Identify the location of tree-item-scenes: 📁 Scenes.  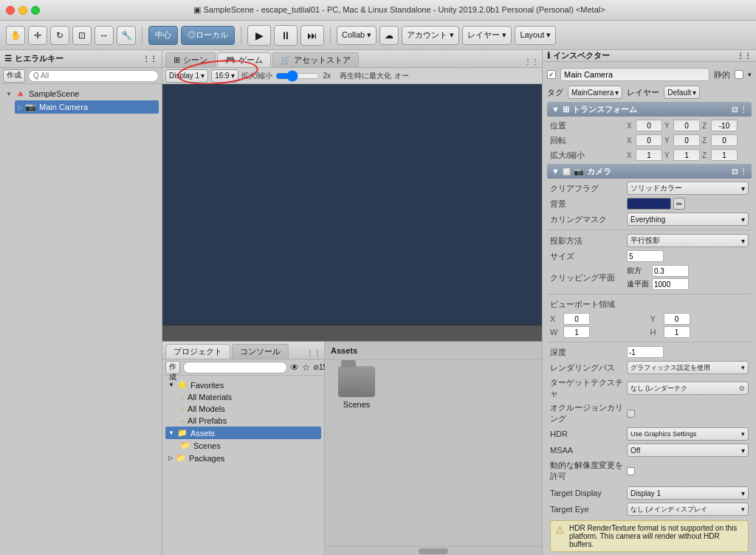
(244, 446).